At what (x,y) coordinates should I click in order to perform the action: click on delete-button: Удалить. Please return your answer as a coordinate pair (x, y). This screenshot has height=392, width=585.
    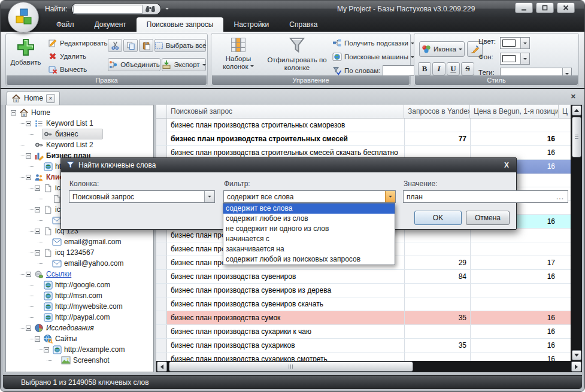
    Looking at the image, I should click on (67, 56).